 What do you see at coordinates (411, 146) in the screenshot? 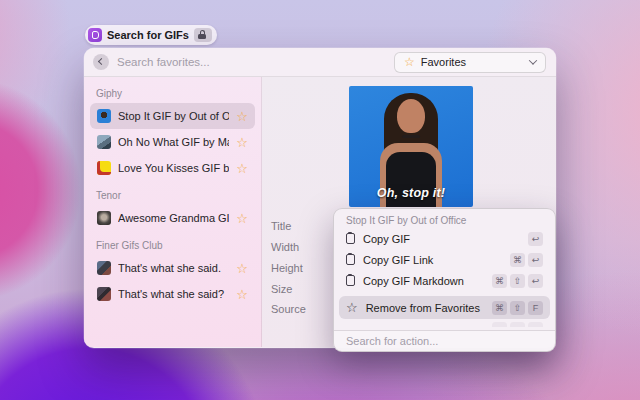
I see `gif-preview-image: Oh, stop it!` at bounding box center [411, 146].